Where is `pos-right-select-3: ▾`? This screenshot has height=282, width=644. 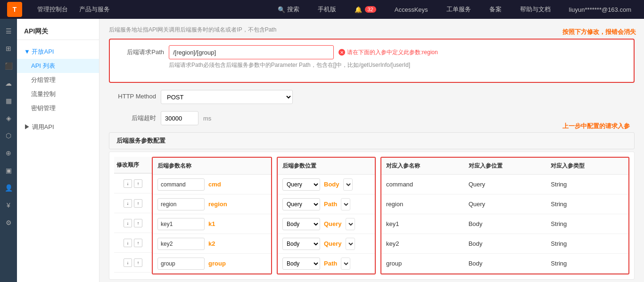
pos-right-select-3: ▾ is located at coordinates (350, 244).